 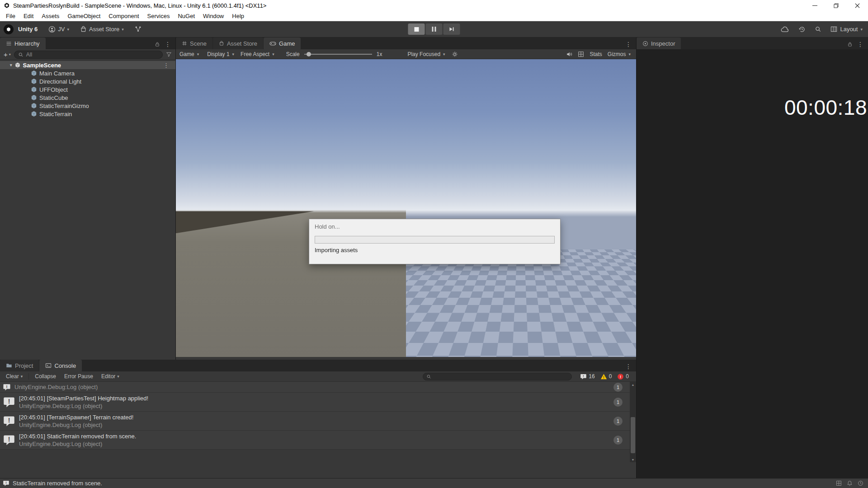 What do you see at coordinates (88, 106) in the screenshot?
I see `hierarchy-item-staticterraingizmo: StaticTerrainGizmo` at bounding box center [88, 106].